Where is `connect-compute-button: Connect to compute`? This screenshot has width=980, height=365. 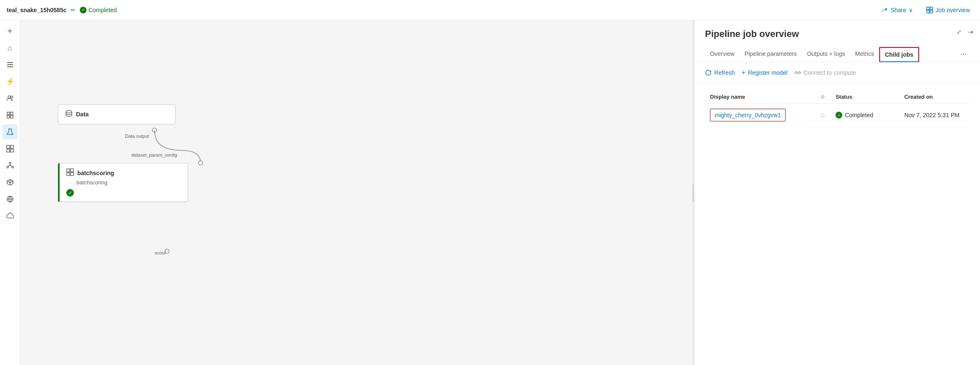 connect-compute-button: Connect to compute is located at coordinates (825, 73).